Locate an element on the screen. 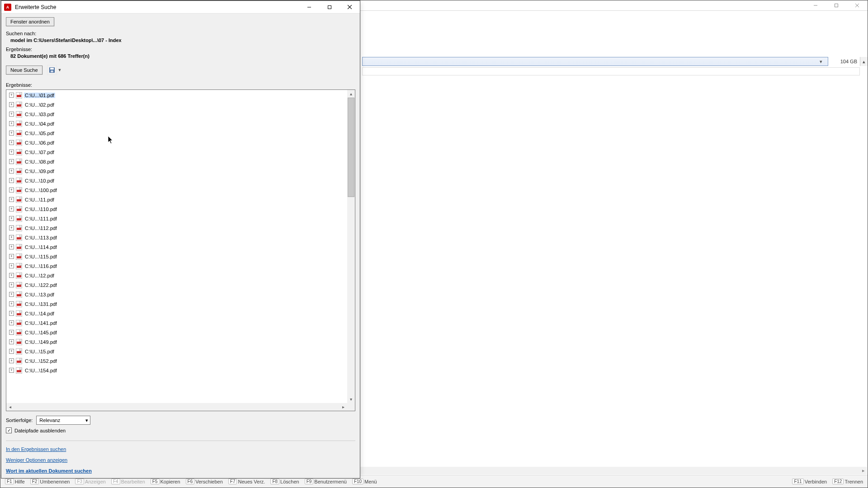  result-row: +C:\U...\113.pdf is located at coordinates (181, 238).